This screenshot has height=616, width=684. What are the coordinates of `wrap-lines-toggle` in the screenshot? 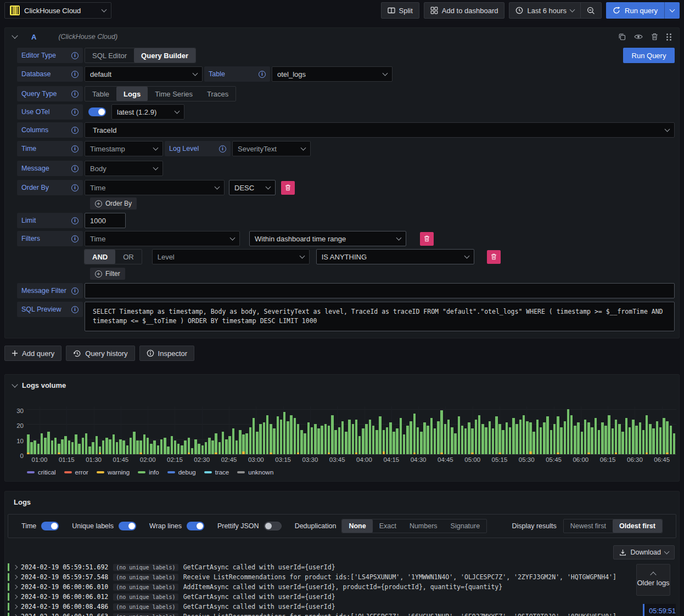 It's located at (195, 526).